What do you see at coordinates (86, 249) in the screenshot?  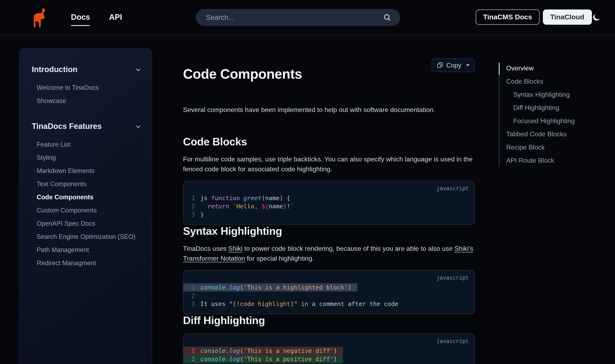 I see `sidebar-item-path-management: Path Management` at bounding box center [86, 249].